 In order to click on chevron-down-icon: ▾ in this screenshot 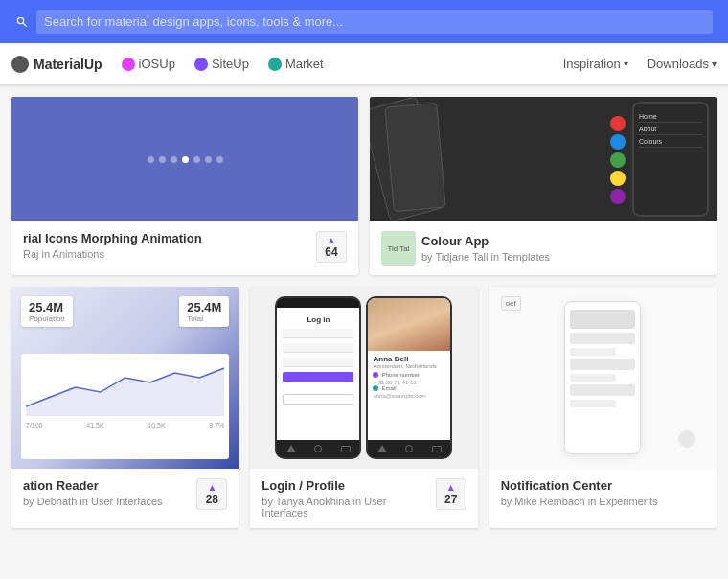, I will do `click(626, 63)`.